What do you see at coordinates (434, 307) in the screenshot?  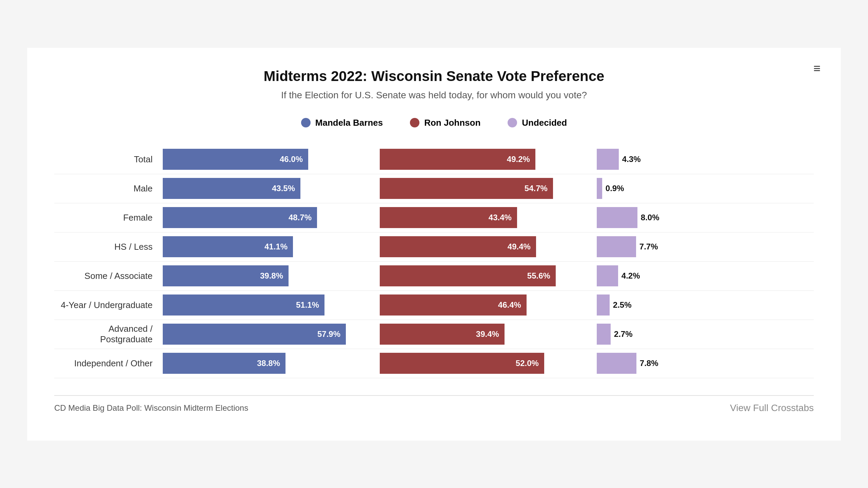 I see `chart-row: 4-Year / Undergraduate 51.1% 46.4% 2.5%` at bounding box center [434, 307].